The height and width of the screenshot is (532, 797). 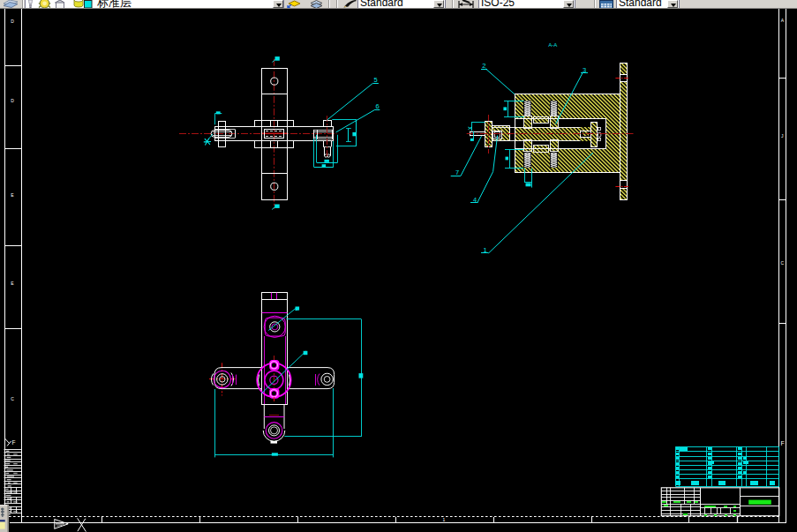 What do you see at coordinates (553, 45) in the screenshot?
I see `svg-text: A-A` at bounding box center [553, 45].